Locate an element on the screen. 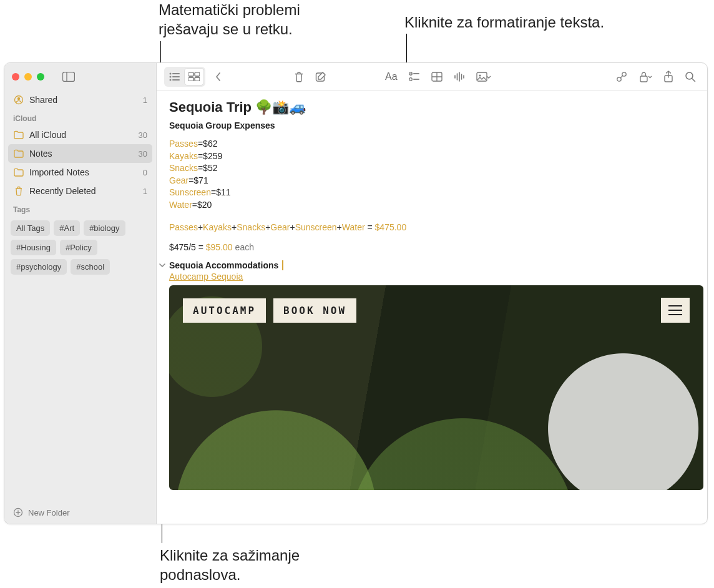  delete-button is located at coordinates (299, 77).